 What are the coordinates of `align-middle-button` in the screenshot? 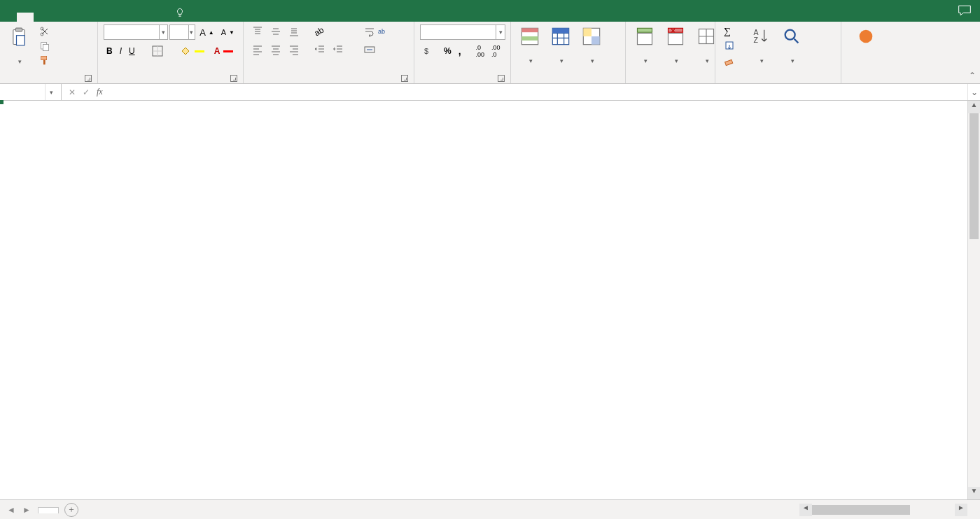 It's located at (276, 31).